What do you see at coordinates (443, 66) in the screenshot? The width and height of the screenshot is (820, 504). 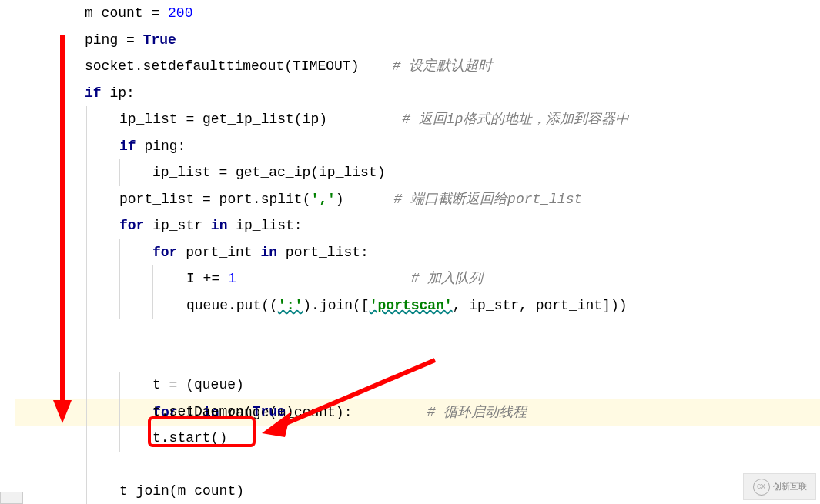 I see `comment: # 设定默认超时` at bounding box center [443, 66].